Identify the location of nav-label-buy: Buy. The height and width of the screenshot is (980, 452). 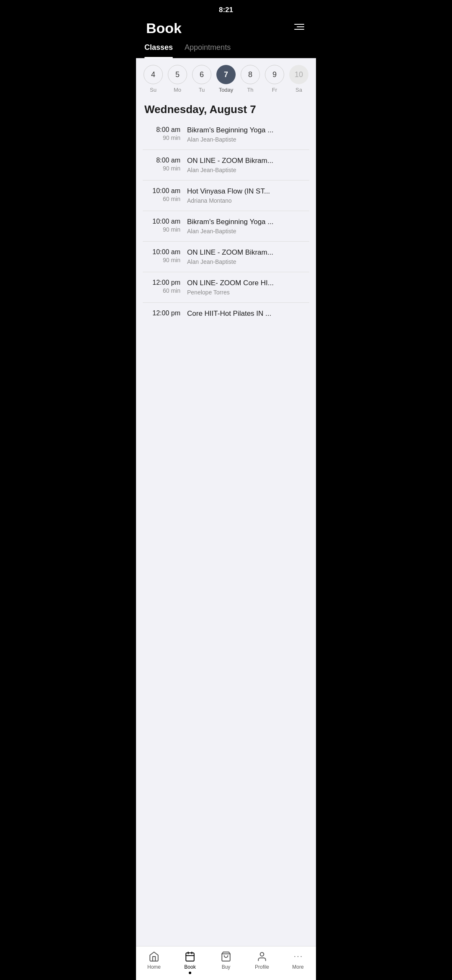
(226, 967).